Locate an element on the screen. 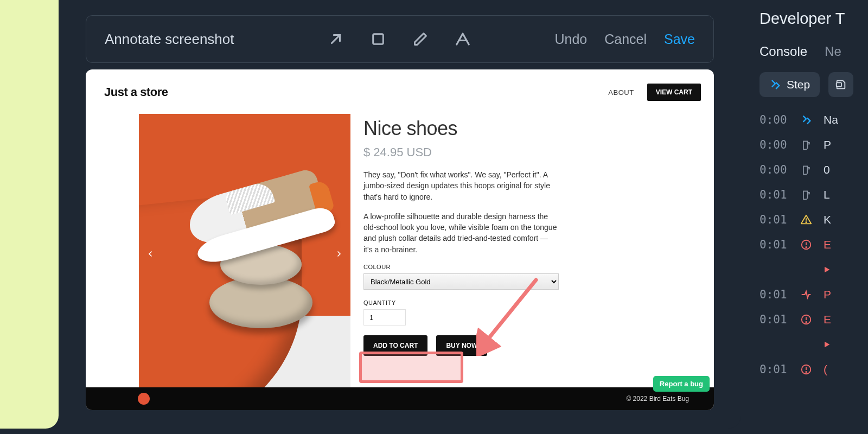  devtools-tabs: Console Ne is located at coordinates (814, 52).